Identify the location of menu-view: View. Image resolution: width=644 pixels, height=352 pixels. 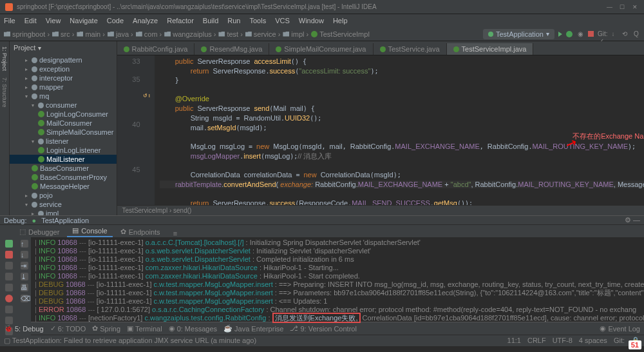
(53, 21).